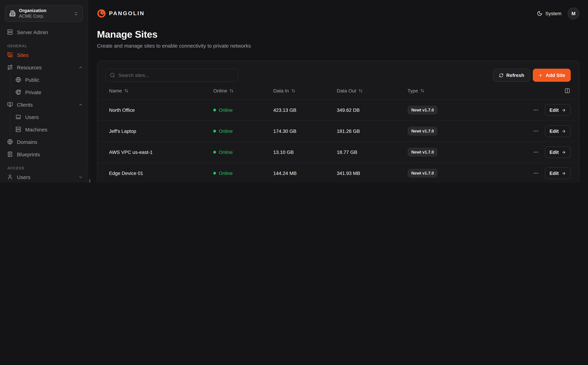  Describe the element at coordinates (512, 75) in the screenshot. I see `refresh-button: Refresh` at that location.